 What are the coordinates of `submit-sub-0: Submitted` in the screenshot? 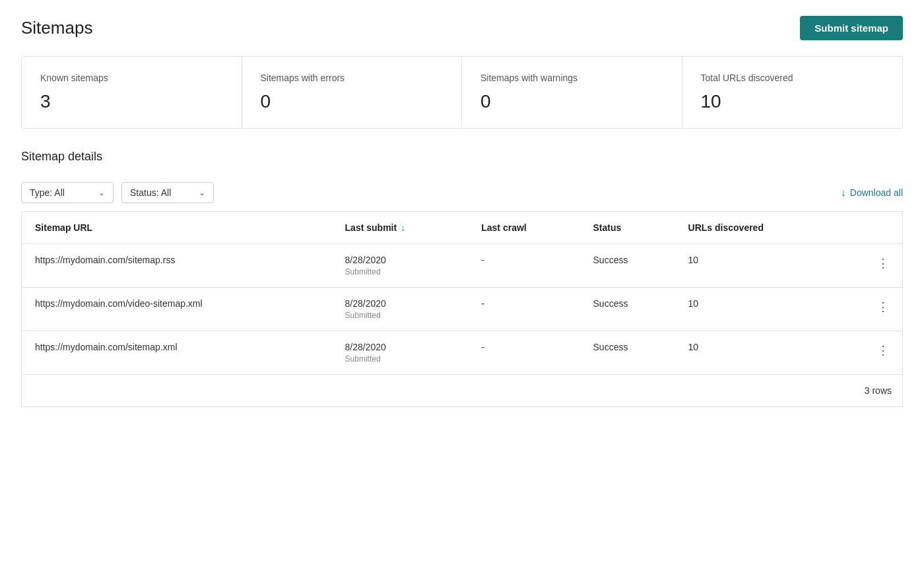 It's located at (401, 272).